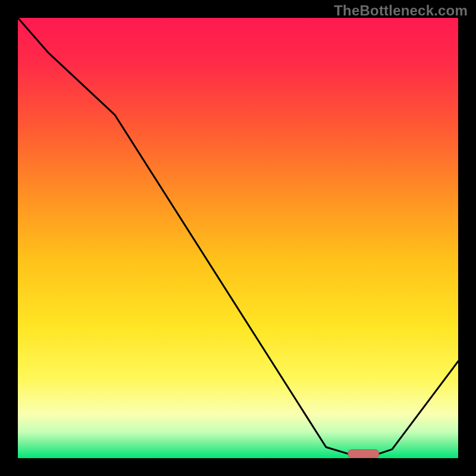 The height and width of the screenshot is (476, 476). What do you see at coordinates (401, 11) in the screenshot?
I see `watermark-text: TheBottleneck.com` at bounding box center [401, 11].